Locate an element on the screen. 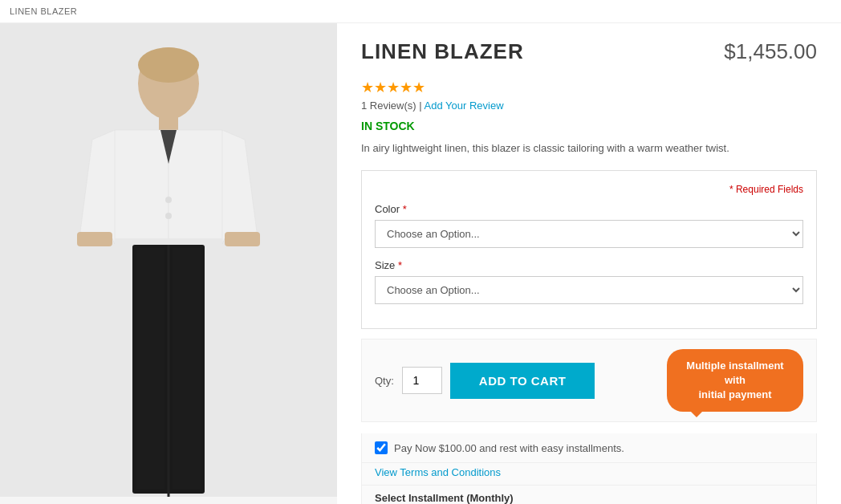  tooltip-line2: initial payment is located at coordinates (735, 395).